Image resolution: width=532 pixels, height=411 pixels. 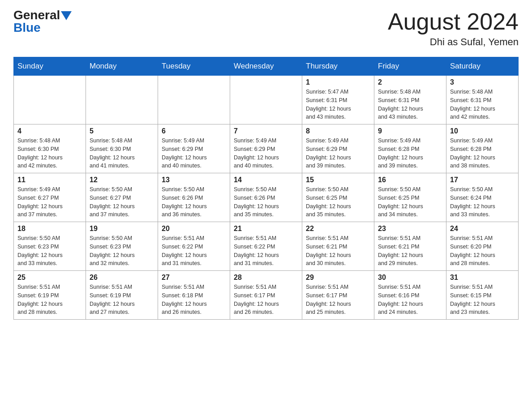 What do you see at coordinates (194, 149) in the screenshot?
I see `calendar-cell: 6Sunrise: 5:49 AM Sunset: 6:29 PM Daylig…` at bounding box center [194, 149].